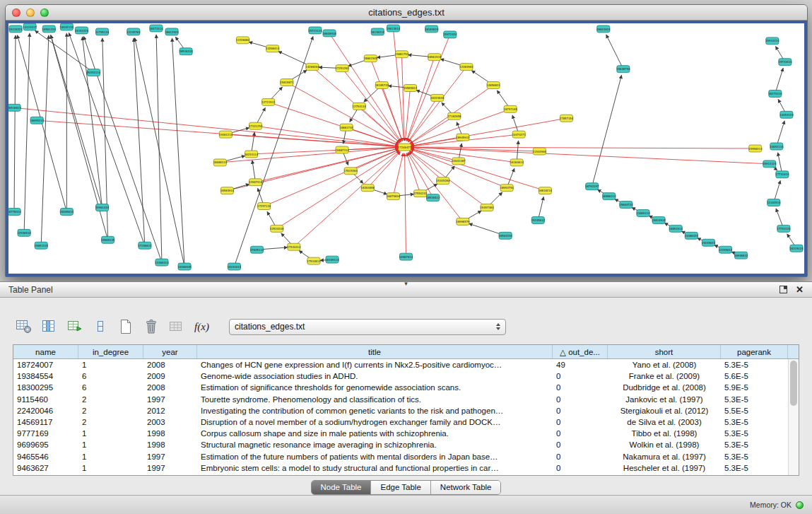 This screenshot has width=812, height=514. Describe the element at coordinates (46, 387) in the screenshot. I see `table-cell: 18300295` at that location.